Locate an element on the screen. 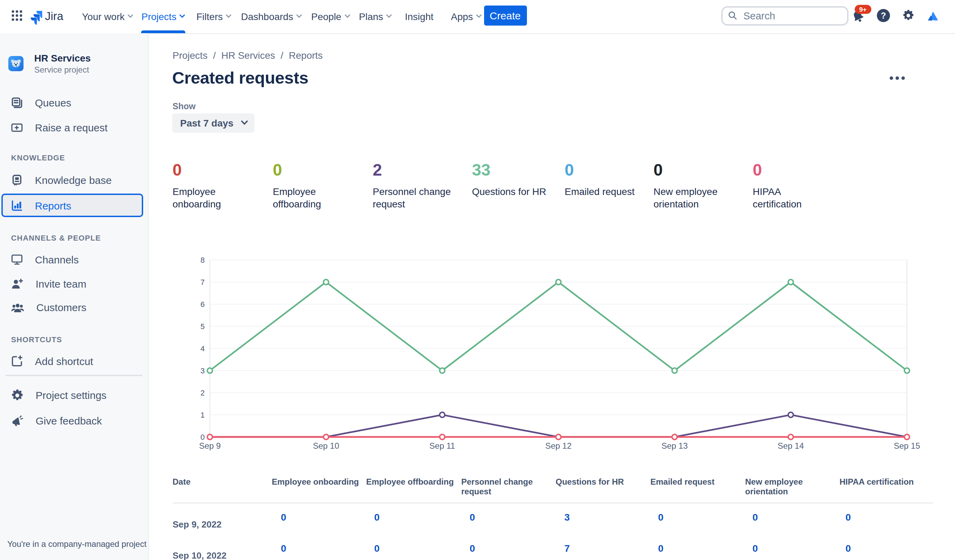 The image size is (955, 560). svg-text: Sep 14 is located at coordinates (791, 446).